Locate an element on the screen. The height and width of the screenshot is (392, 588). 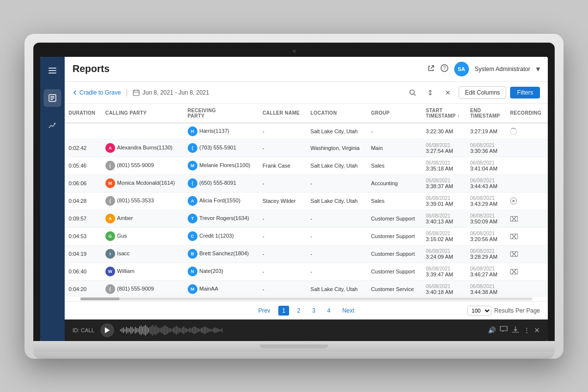
results-per-page-label: Results Per Page is located at coordinates (517, 311).